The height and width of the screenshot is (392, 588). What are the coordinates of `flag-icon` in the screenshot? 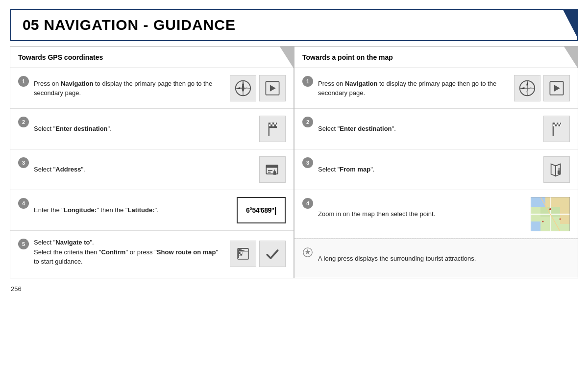 It's located at (272, 129).